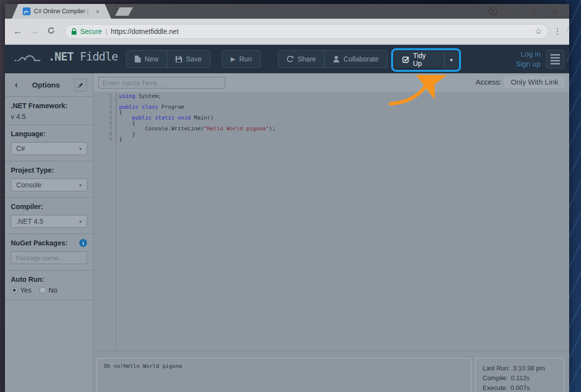 This screenshot has height=392, width=581. I want to click on language-section: Language: C# ▾, so click(49, 143).